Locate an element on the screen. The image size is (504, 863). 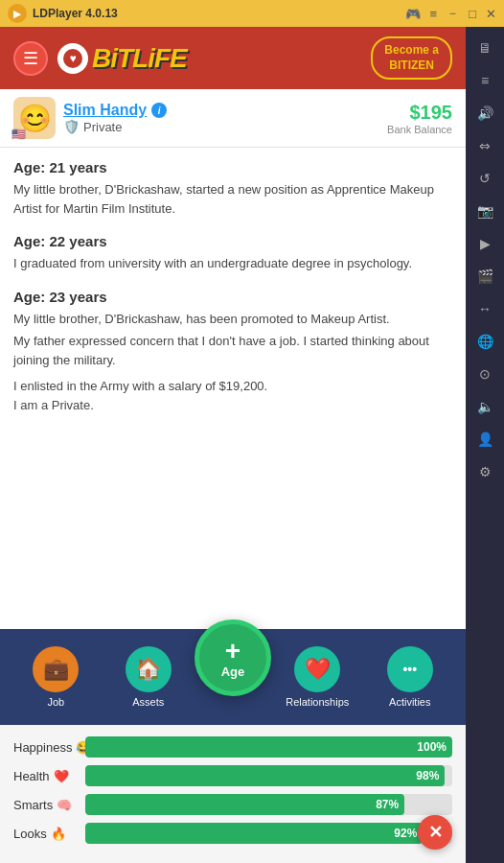
logo-text: BiTLiFE is located at coordinates (140, 58).